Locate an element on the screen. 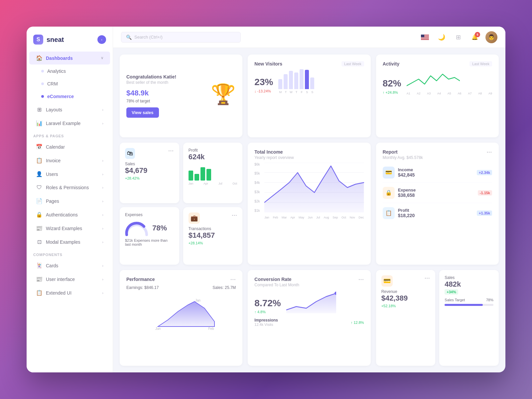 This screenshot has height=399, width=532. sales-more-button: ··· is located at coordinates (171, 151).